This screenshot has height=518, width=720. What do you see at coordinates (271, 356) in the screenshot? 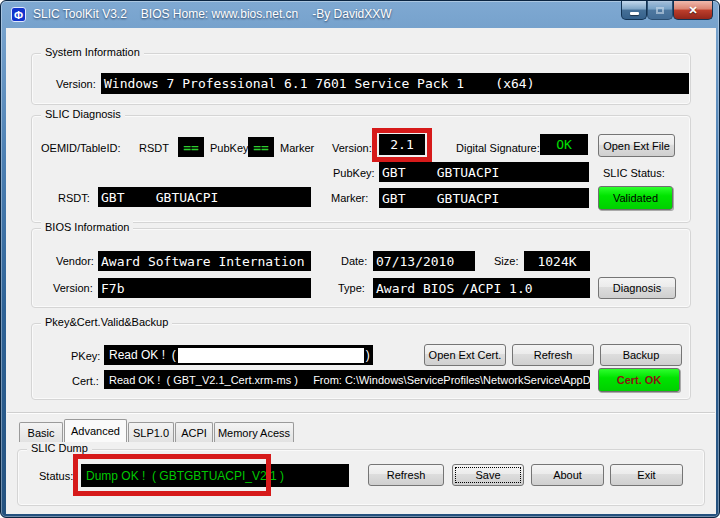
I see `pkey-redacted-box` at bounding box center [271, 356].